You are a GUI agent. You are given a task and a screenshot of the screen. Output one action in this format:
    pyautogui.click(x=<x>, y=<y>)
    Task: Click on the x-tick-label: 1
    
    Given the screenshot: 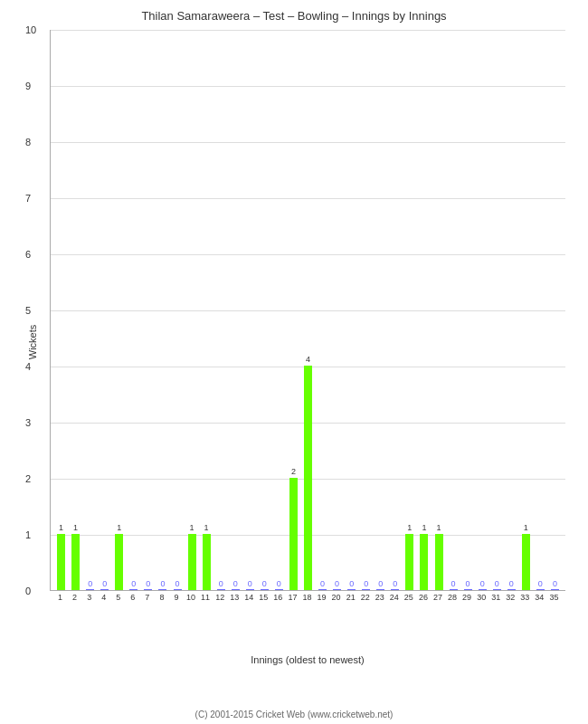 What is the action you would take?
    pyautogui.click(x=60, y=597)
    